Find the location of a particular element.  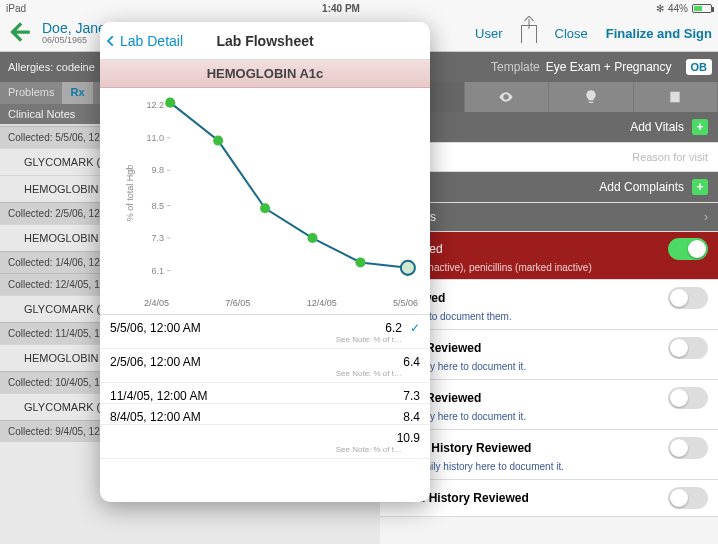

visit-hint: Reason for visit is located at coordinates (670, 157).